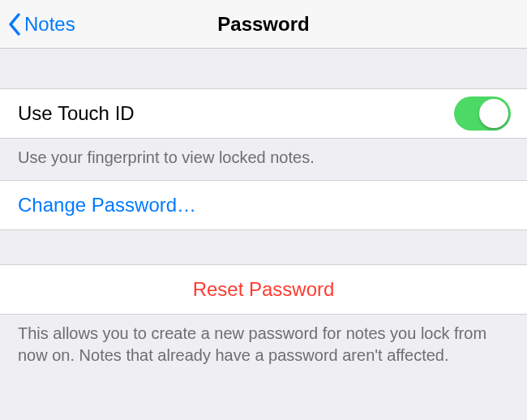 This screenshot has width=527, height=420. What do you see at coordinates (264, 205) in the screenshot?
I see `change-password-row: Change Password…` at bounding box center [264, 205].